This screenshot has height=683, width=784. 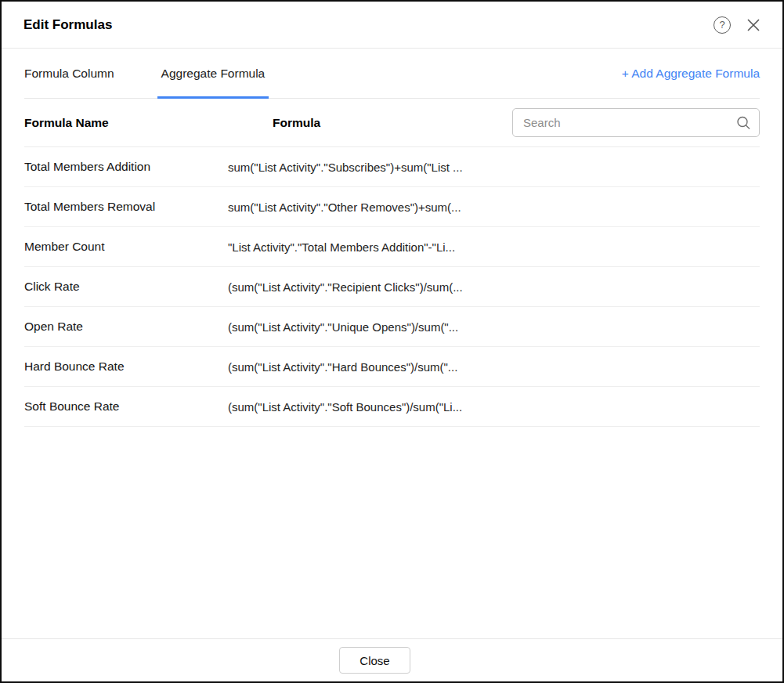 What do you see at coordinates (392, 367) in the screenshot?
I see `table-row: Hard Bounce Rate(sum("List Activity"."Ha…` at bounding box center [392, 367].